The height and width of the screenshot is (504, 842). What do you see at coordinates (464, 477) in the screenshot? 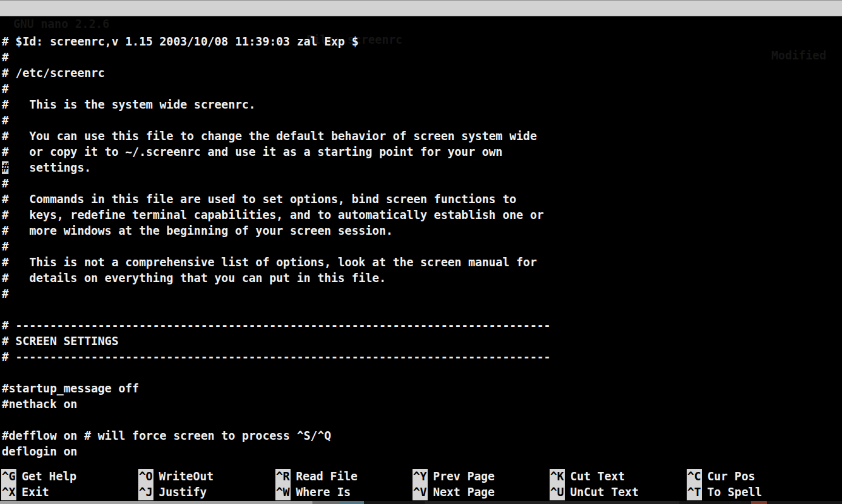
I see `shortcut-label: Prev Page` at bounding box center [464, 477].